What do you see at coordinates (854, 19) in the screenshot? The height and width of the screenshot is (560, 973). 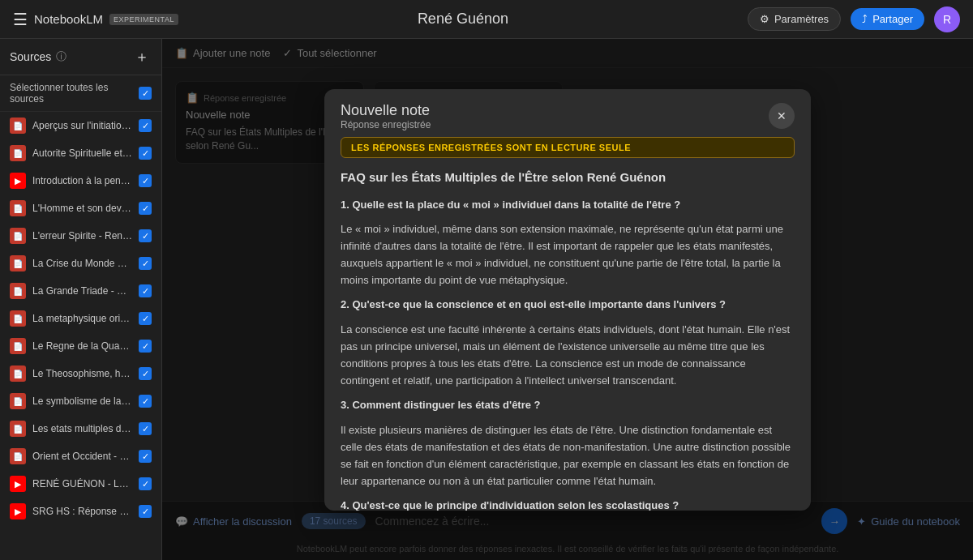 I see `header-right: ⚙ Paramètres ⤴ Partager R` at bounding box center [854, 19].